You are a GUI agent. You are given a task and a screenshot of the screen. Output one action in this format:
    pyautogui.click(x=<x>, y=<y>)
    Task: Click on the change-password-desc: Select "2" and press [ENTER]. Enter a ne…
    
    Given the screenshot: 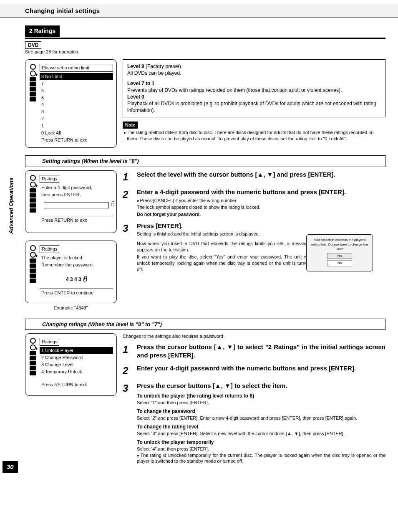 What is the action you would take?
    pyautogui.click(x=261, y=418)
    